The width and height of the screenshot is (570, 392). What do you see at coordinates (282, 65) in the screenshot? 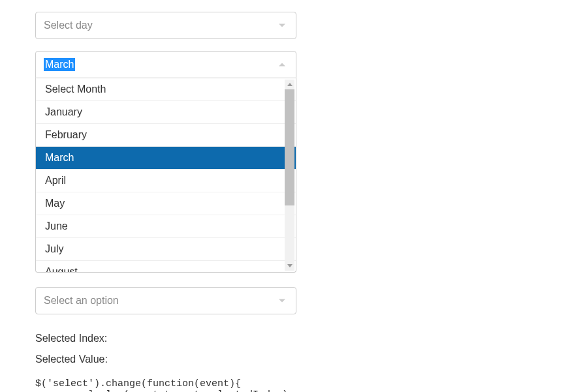
I see `chevron-up-icon` at bounding box center [282, 65].